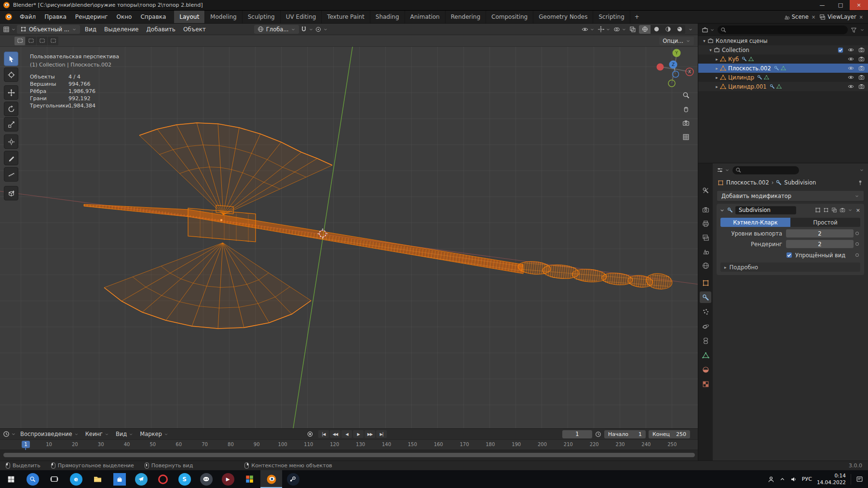  What do you see at coordinates (783, 30) in the screenshot?
I see `outliner-search-input` at bounding box center [783, 30].